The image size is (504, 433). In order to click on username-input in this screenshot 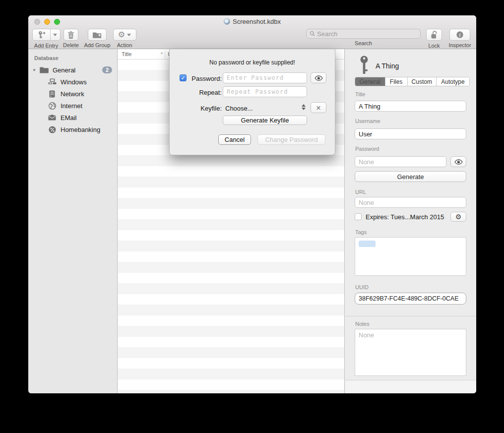, I will do `click(411, 134)`.